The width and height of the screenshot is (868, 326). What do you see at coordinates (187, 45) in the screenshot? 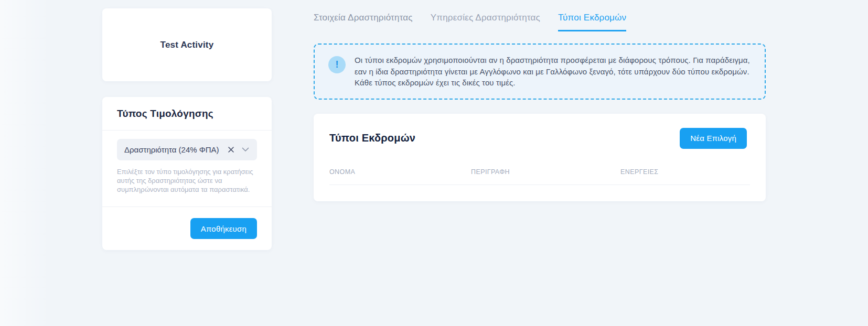
I see `activity-summary-card: Test Activity` at bounding box center [187, 45].